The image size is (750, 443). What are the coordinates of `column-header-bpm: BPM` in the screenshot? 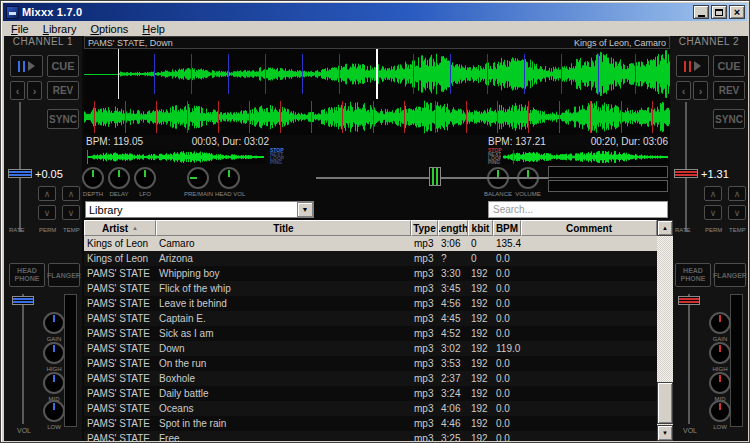 It's located at (507, 228).